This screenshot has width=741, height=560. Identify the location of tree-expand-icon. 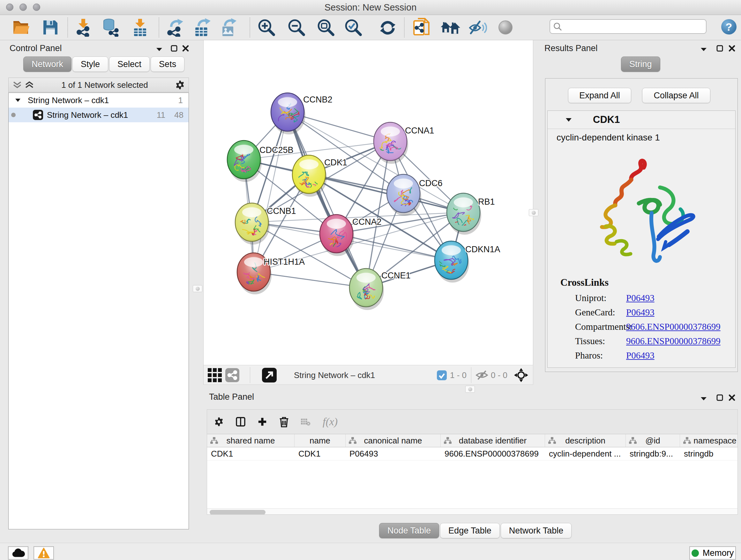
(18, 100).